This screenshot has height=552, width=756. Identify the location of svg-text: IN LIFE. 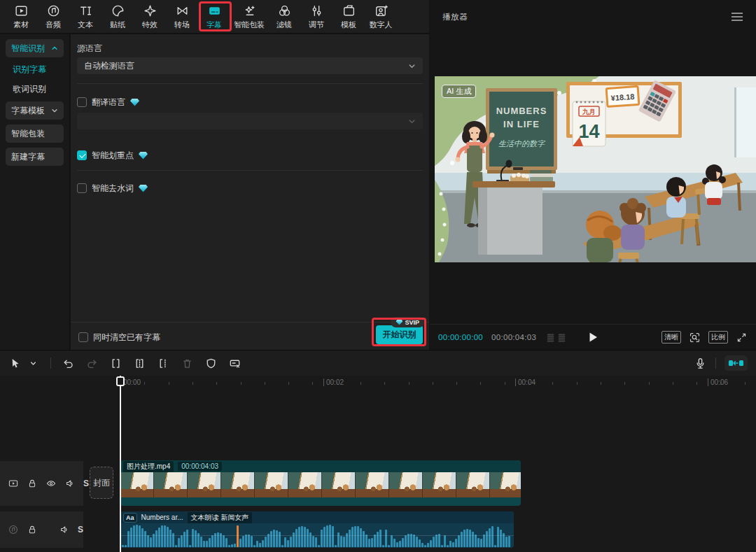
(522, 125).